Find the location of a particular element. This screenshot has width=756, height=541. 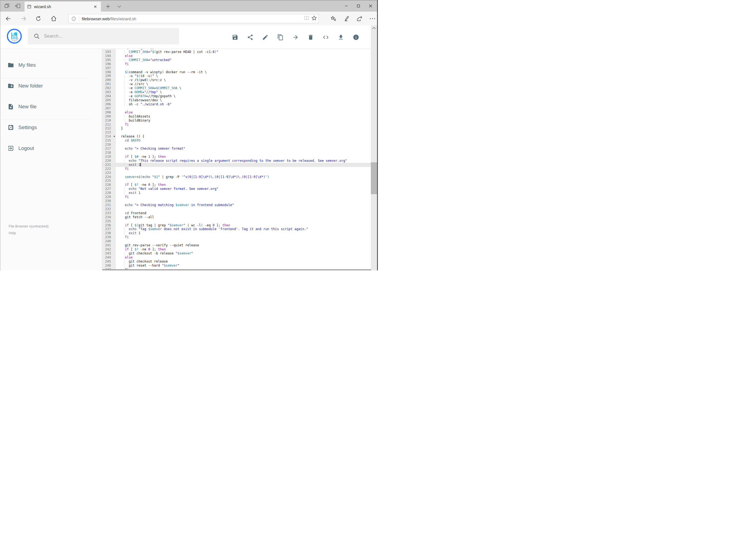

code-line: -e COMMIT_SHA=$COMMIT_SHA \ is located at coordinates (245, 88).